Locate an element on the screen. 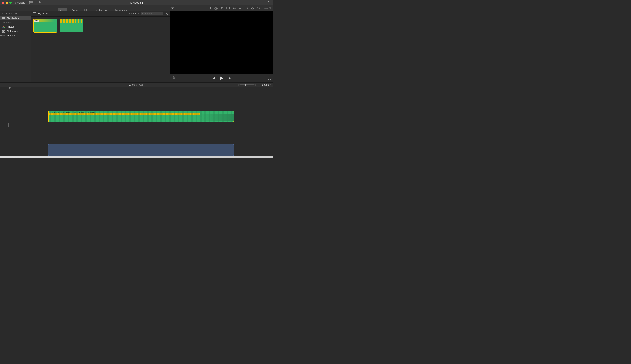  libraries-header: LIBRARIES is located at coordinates (16, 23).